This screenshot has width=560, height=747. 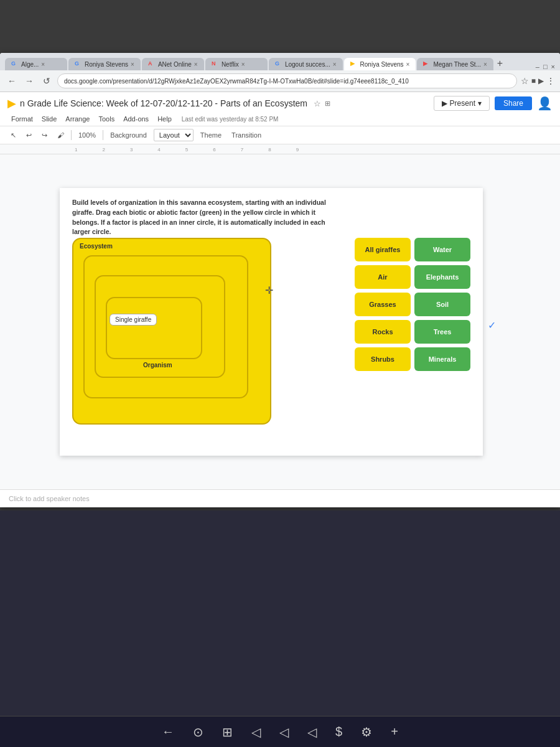 I want to click on taskbar-volume-down-icon: ◁, so click(x=284, y=732).